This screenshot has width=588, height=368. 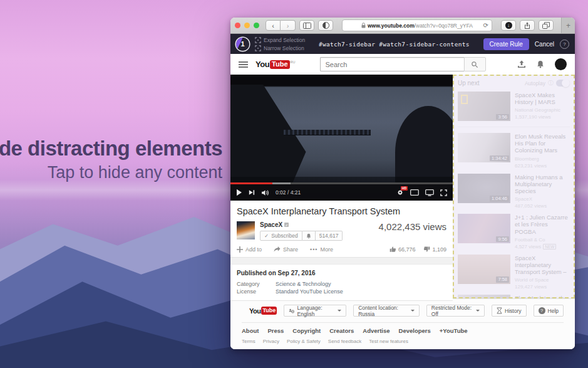 I want to click on more-button: ••• More, so click(x=322, y=250).